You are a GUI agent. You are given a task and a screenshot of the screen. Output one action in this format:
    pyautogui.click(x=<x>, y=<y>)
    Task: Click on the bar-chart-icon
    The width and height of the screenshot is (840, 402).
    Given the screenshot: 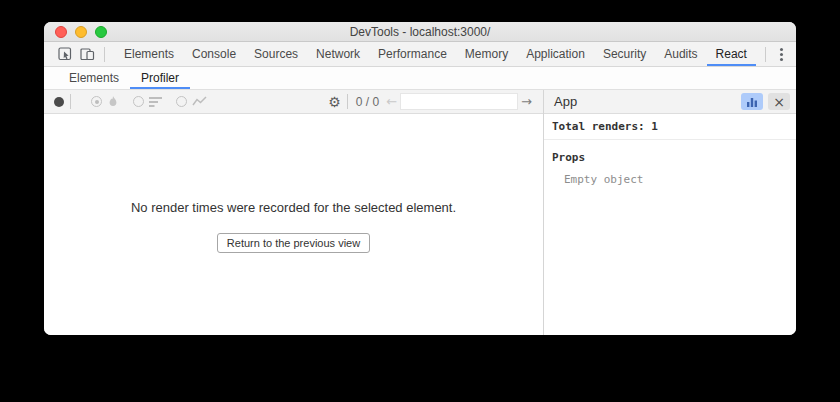 What is the action you would take?
    pyautogui.click(x=752, y=102)
    